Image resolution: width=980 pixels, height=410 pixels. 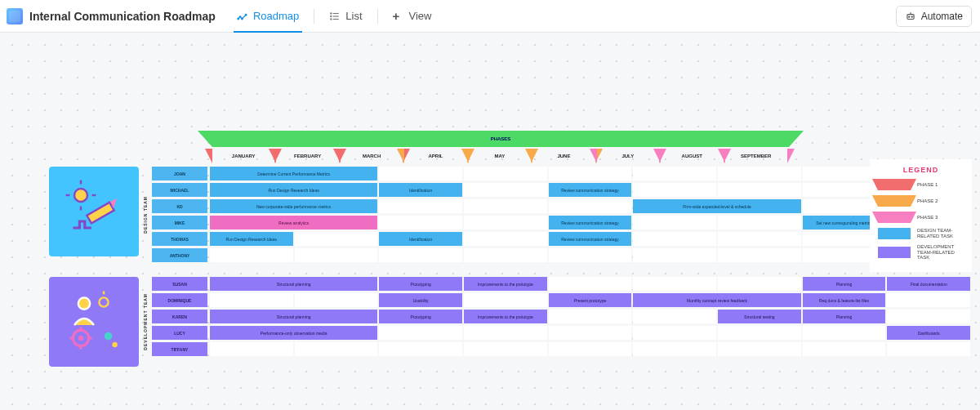 What do you see at coordinates (180, 350) in the screenshot?
I see `person-cell: TIFFANY` at bounding box center [180, 350].